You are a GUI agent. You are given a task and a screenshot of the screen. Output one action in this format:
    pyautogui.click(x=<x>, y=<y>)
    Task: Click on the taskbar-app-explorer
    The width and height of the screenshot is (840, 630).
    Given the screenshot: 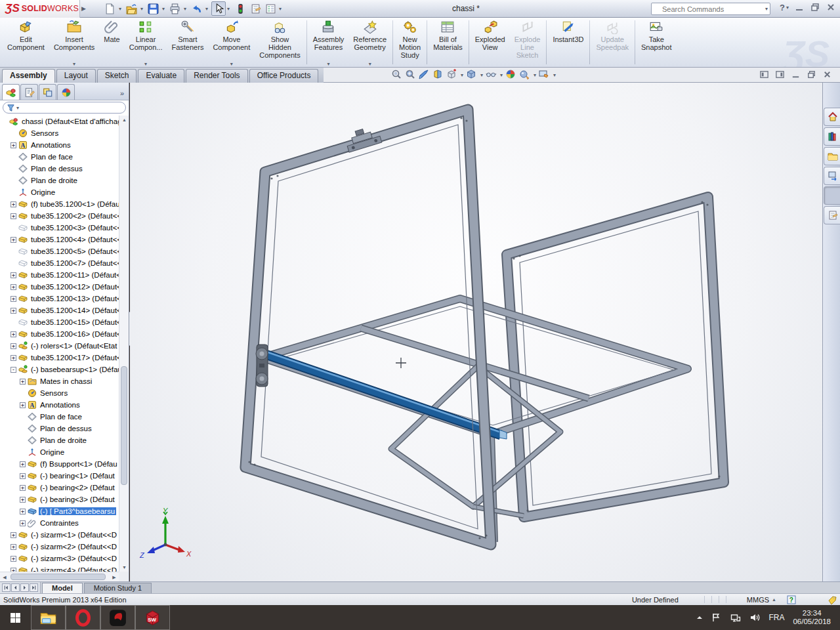 What is the action you would take?
    pyautogui.click(x=49, y=618)
    